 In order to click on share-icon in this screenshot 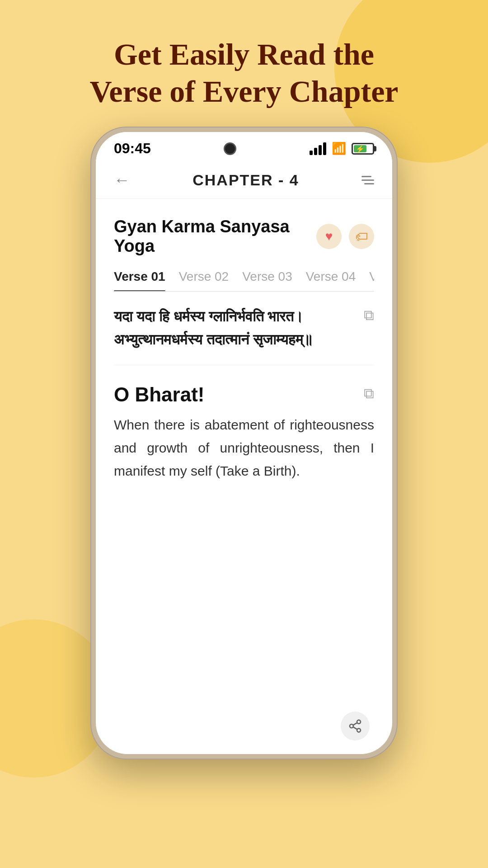, I will do `click(355, 726)`.